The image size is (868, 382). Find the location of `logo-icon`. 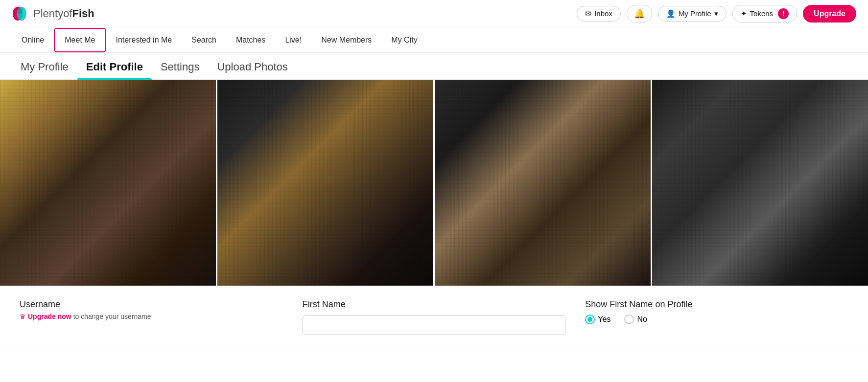

logo-icon is located at coordinates (21, 14).